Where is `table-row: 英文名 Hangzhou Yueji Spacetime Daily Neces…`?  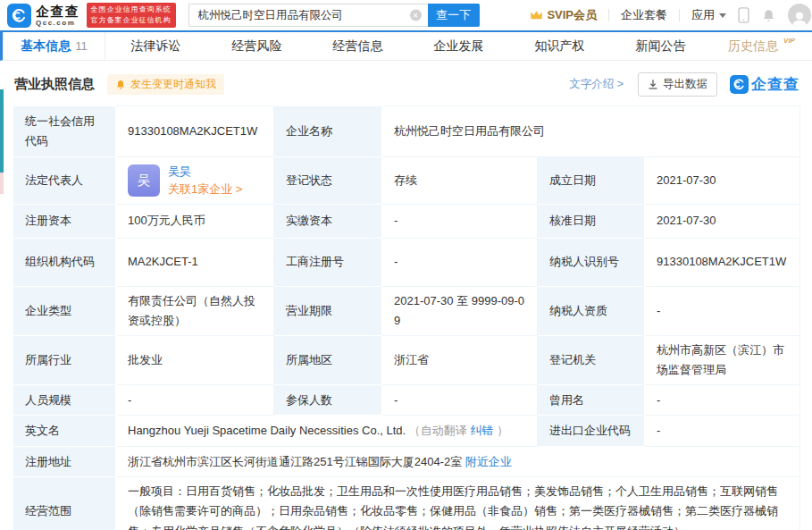
table-row: 英文名 Hangzhou Yueji Spacetime Daily Neces… is located at coordinates (407, 431).